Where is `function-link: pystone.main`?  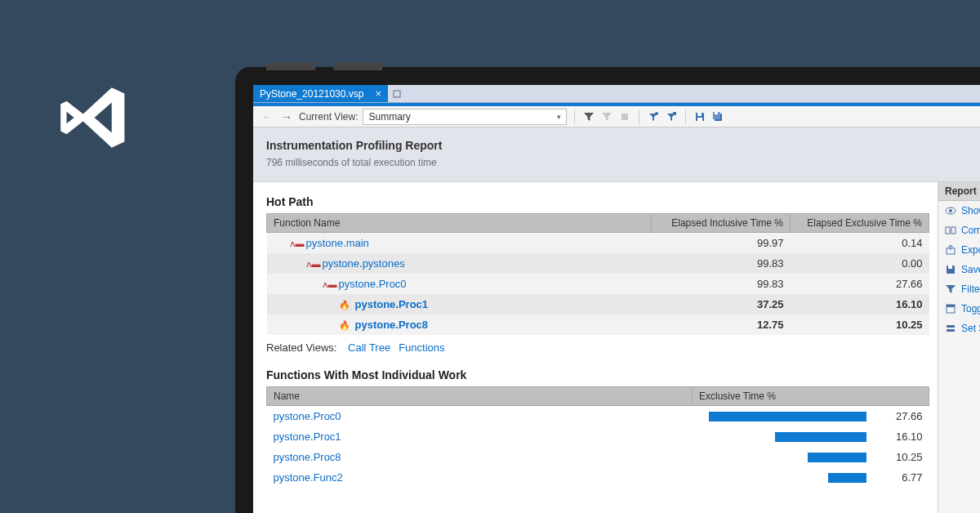 function-link: pystone.main is located at coordinates (338, 243).